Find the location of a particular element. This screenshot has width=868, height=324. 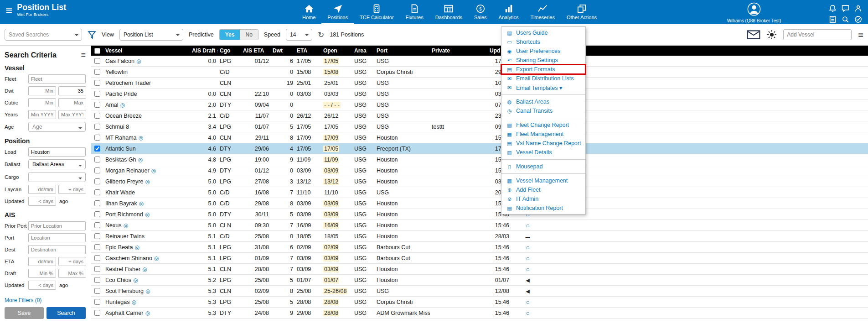

col-ais-draft: AIS Draft↑ is located at coordinates (204, 51).